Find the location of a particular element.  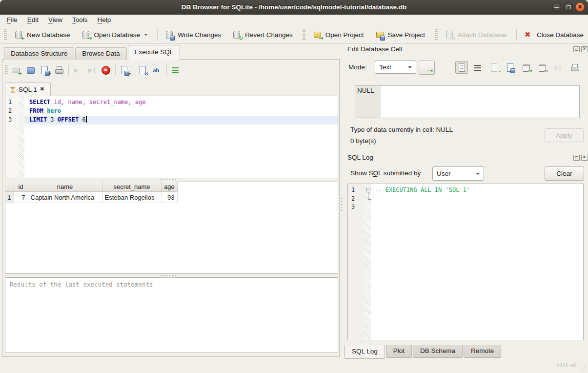

mode-combobox-value: Text is located at coordinates (385, 67).